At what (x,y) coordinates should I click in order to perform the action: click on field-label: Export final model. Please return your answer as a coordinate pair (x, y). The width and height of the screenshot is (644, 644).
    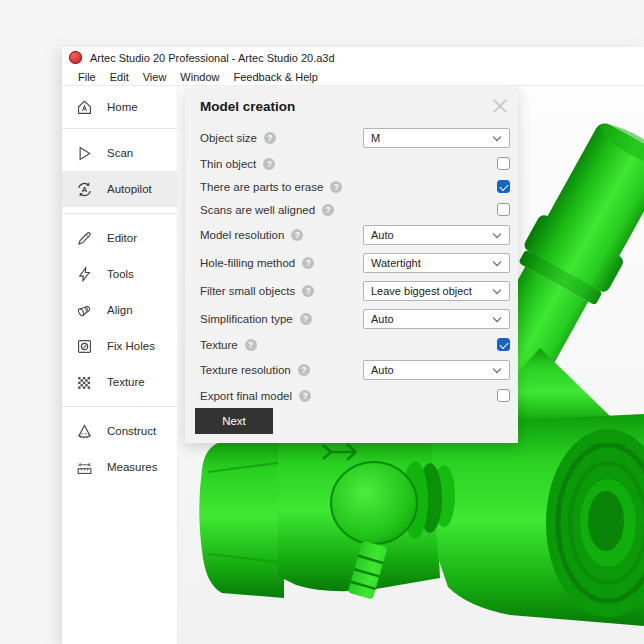
    Looking at the image, I should click on (246, 396).